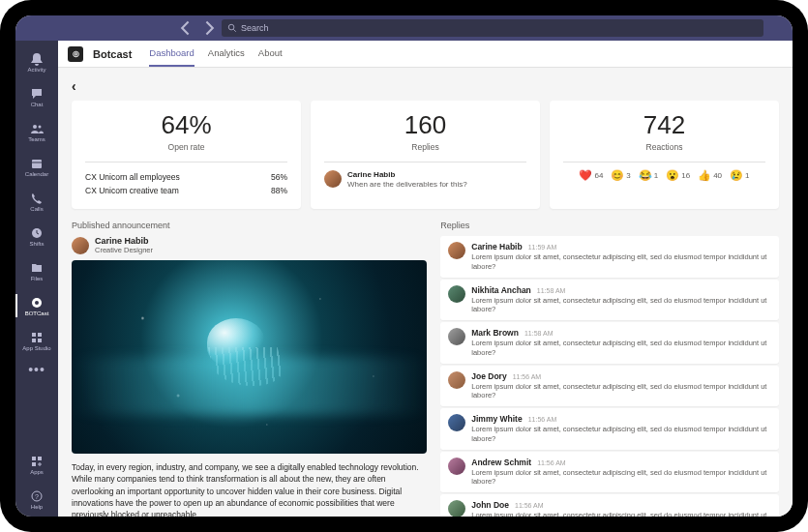 This screenshot has width=808, height=532. What do you see at coordinates (664, 147) in the screenshot?
I see `reactions-label: Reactions` at bounding box center [664, 147].